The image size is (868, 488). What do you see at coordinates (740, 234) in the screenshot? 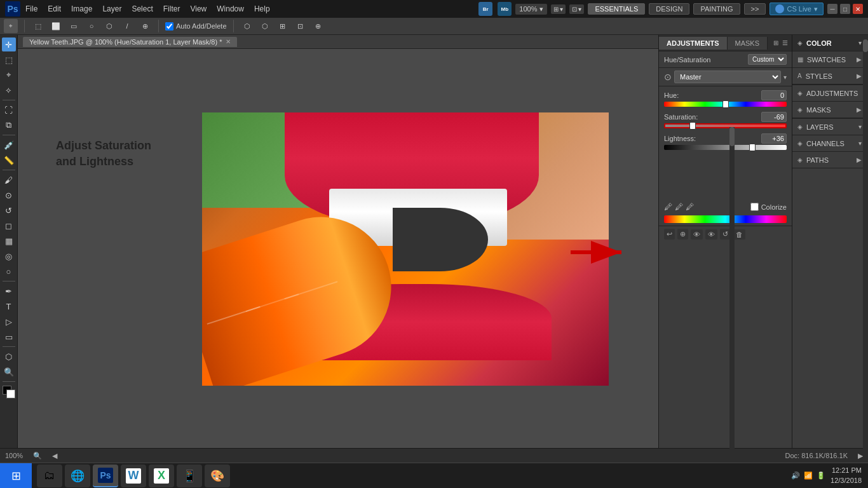
I see `panel-btn-delete: 🗑` at bounding box center [740, 234].